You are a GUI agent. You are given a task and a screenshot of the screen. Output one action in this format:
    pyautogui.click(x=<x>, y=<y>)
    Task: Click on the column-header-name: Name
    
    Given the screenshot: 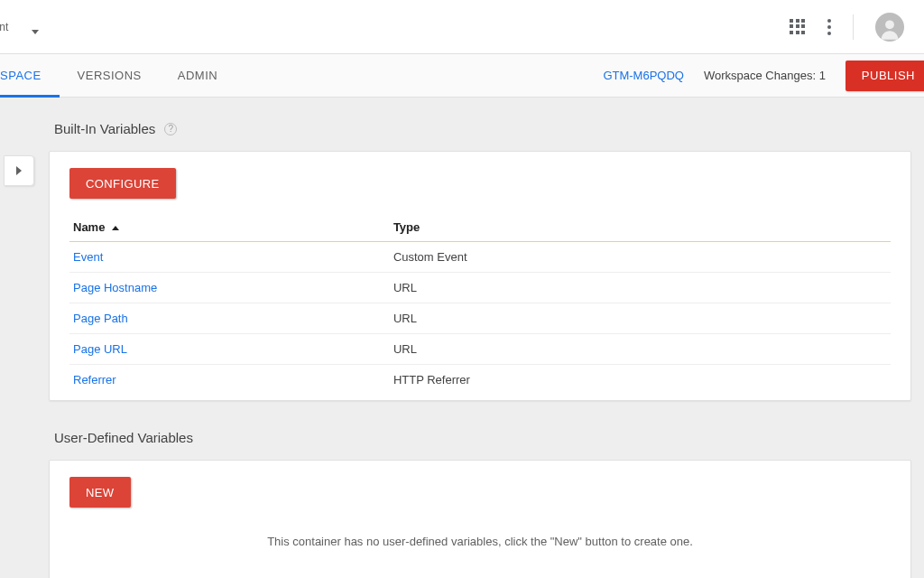 What is the action you would take?
    pyautogui.click(x=229, y=228)
    